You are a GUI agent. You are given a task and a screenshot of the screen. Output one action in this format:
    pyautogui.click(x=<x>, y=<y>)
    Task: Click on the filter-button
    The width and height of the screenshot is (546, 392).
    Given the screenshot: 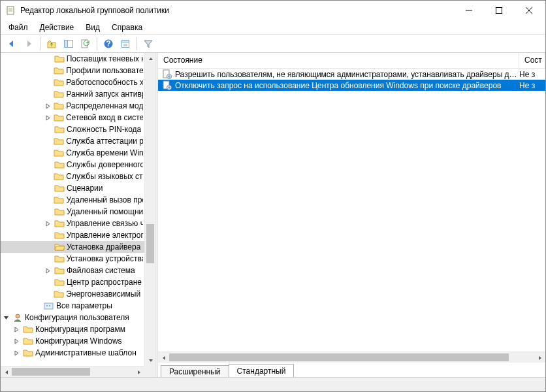 What is the action you would take?
    pyautogui.click(x=148, y=44)
    